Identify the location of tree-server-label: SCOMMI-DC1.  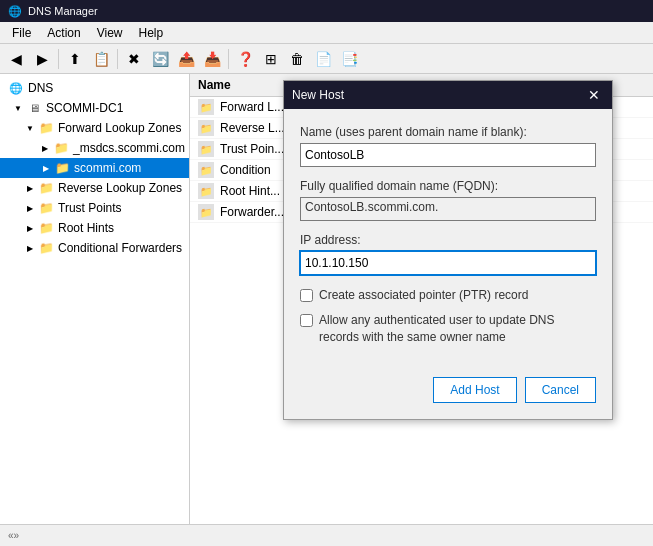
(84, 108).